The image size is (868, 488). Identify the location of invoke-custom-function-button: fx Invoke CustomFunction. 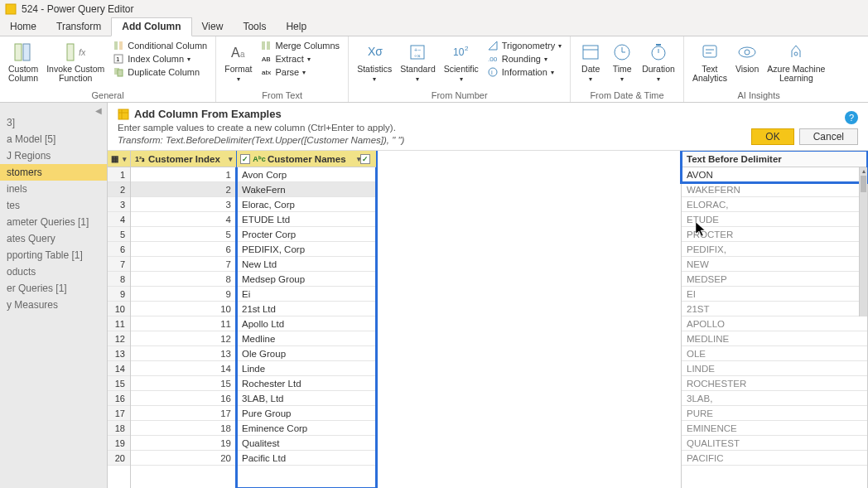
(75, 61).